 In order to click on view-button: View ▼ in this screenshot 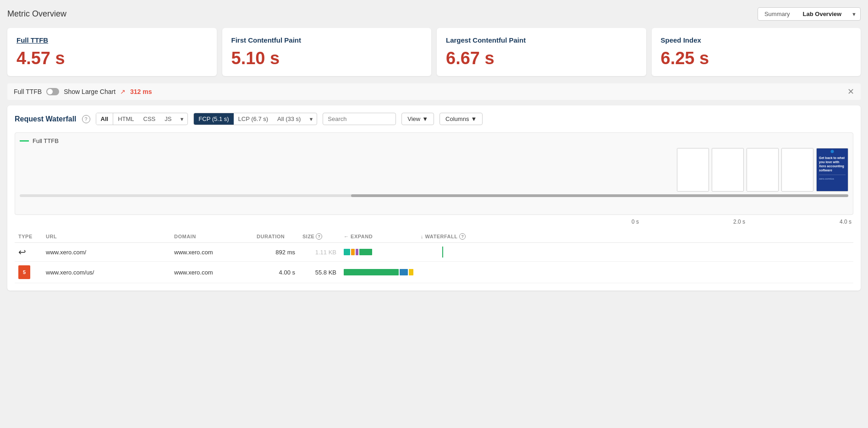, I will do `click(418, 119)`.